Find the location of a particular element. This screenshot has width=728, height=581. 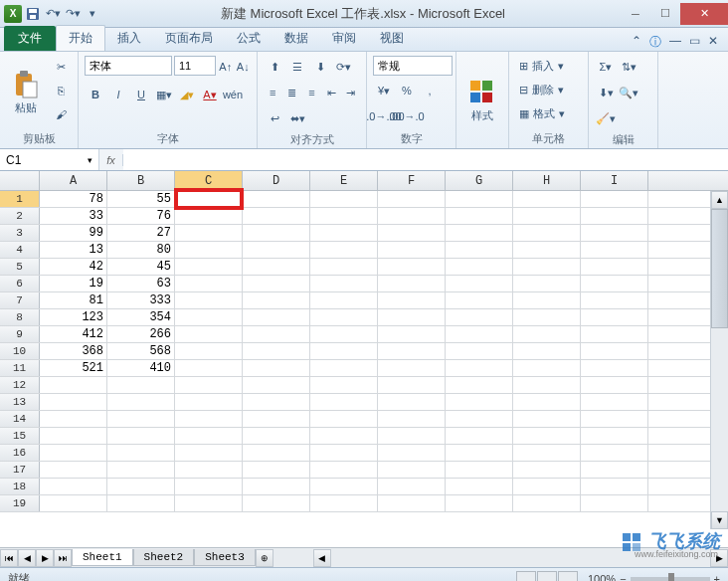

indent-increase-icon: ⇥ is located at coordinates (350, 93).